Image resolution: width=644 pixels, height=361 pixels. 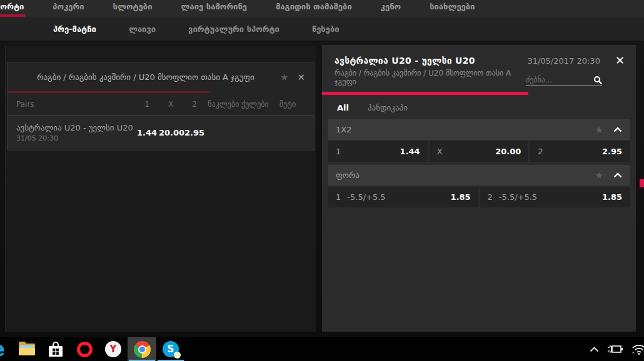 What do you see at coordinates (161, 104) in the screenshot?
I see `pairs-table-header: Pairs 1 X 2 ნაკლები ქულები მეტი` at bounding box center [161, 104].